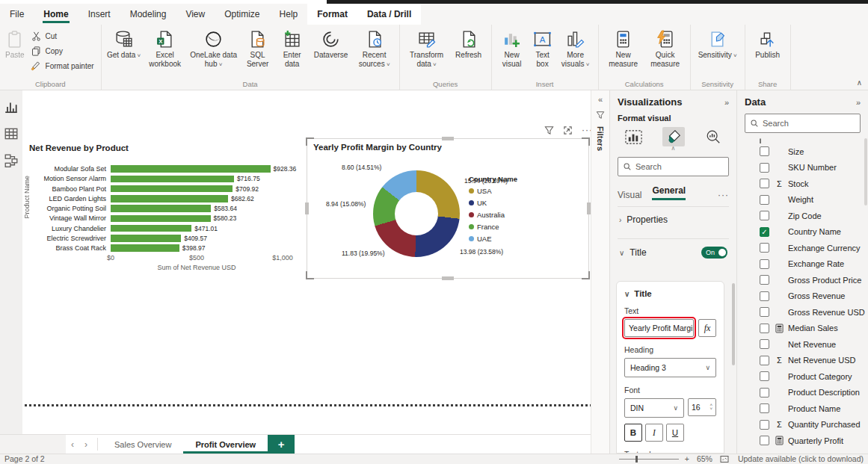 The width and height of the screenshot is (868, 464). Describe the element at coordinates (711, 407) in the screenshot. I see `spinner-arrows-icon: ˄˅` at that location.